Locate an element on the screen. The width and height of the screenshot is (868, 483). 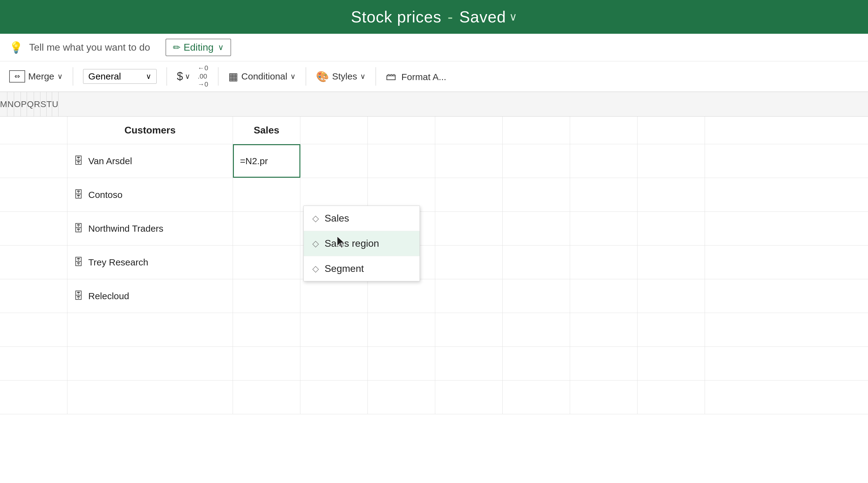
cell-o-header: Sales is located at coordinates (267, 130).